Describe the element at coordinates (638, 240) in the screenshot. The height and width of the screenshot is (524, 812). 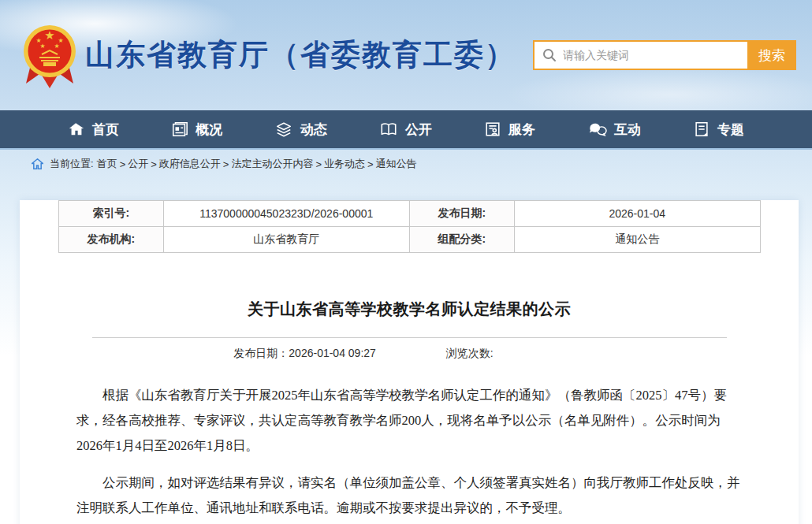
I see `category-value: 通知公告` at that location.